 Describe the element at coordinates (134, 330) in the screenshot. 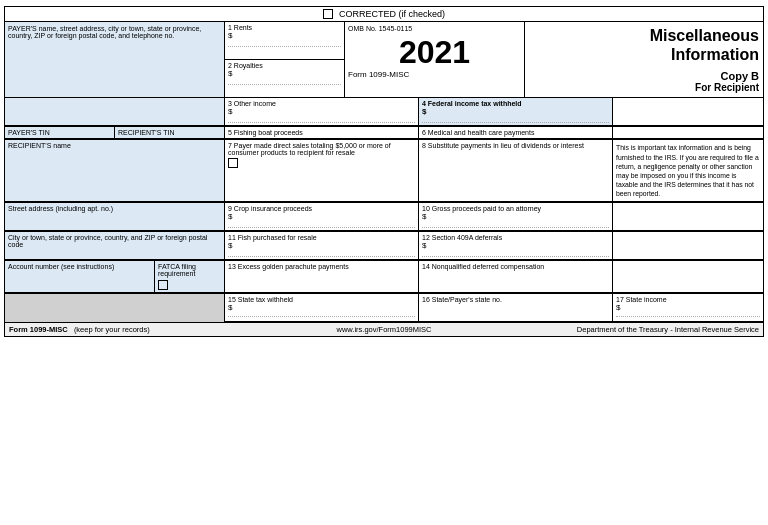

I see `bottom-left: Form 1099-MISC (keep for your records)` at that location.